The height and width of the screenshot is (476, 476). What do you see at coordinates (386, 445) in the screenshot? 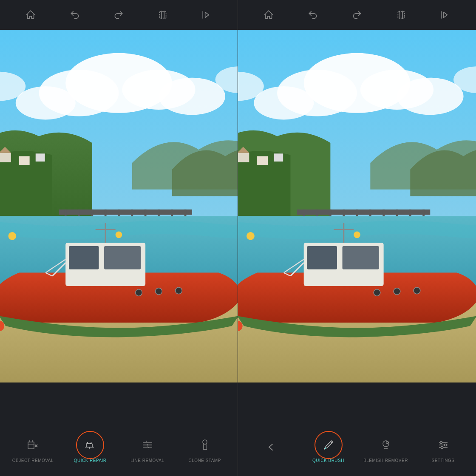
I see `blemish-remover-icon` at bounding box center [386, 445].